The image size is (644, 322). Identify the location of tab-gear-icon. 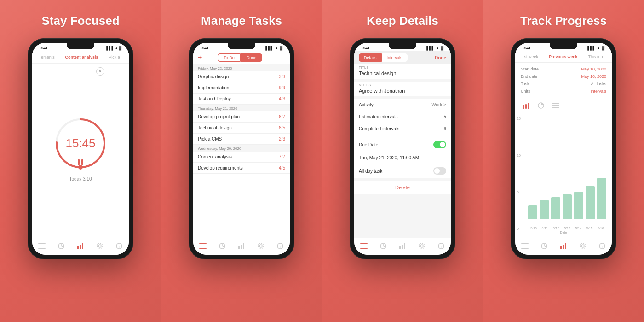
(100, 246).